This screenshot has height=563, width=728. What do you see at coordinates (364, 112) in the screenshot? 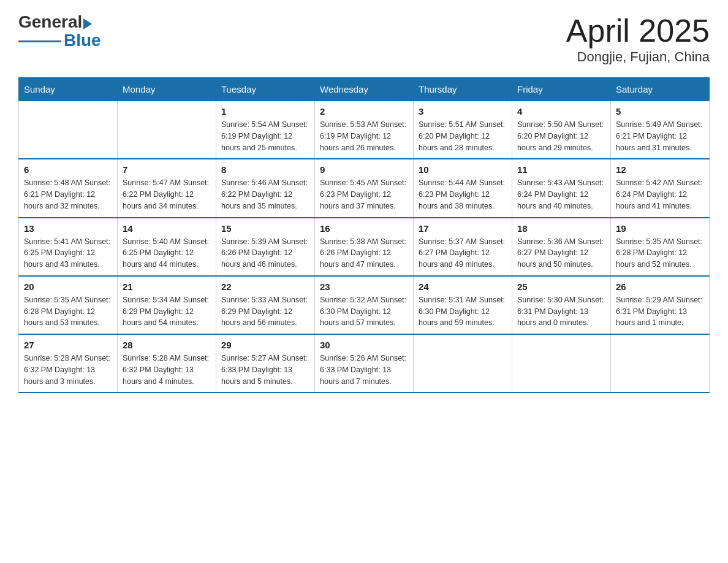
I see `day-number: 2` at bounding box center [364, 112].